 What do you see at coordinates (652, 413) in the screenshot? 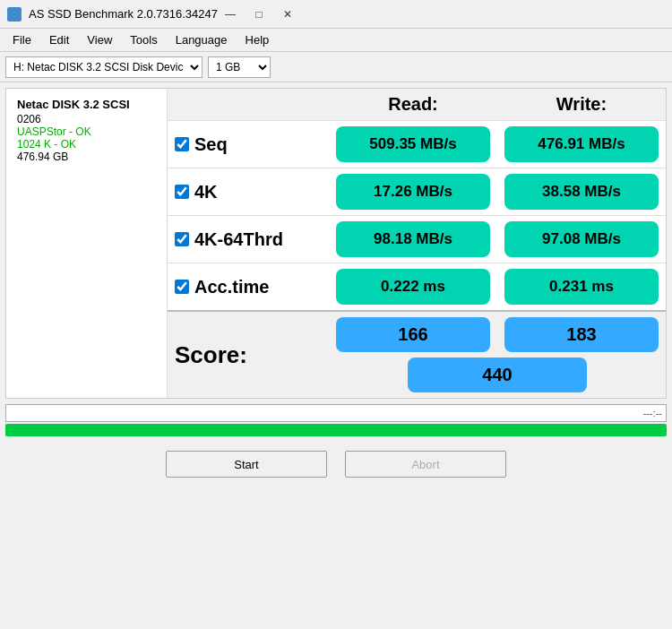
I see `progress-time: ---:--` at bounding box center [652, 413].